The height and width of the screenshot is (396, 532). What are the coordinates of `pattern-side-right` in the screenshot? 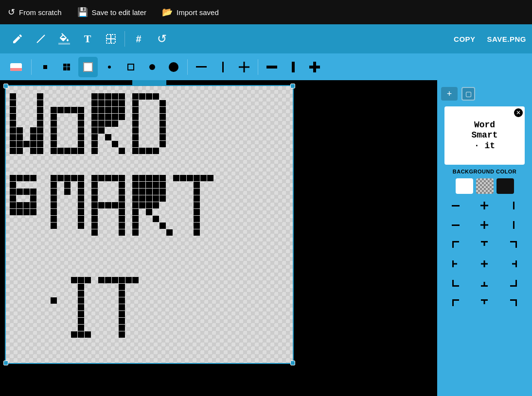 It's located at (514, 264).